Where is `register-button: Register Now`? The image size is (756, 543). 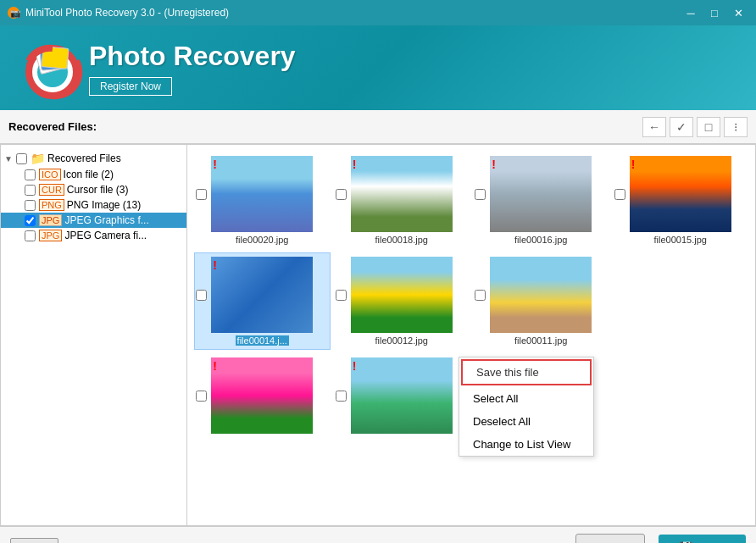 register-button: Register Now is located at coordinates (131, 86).